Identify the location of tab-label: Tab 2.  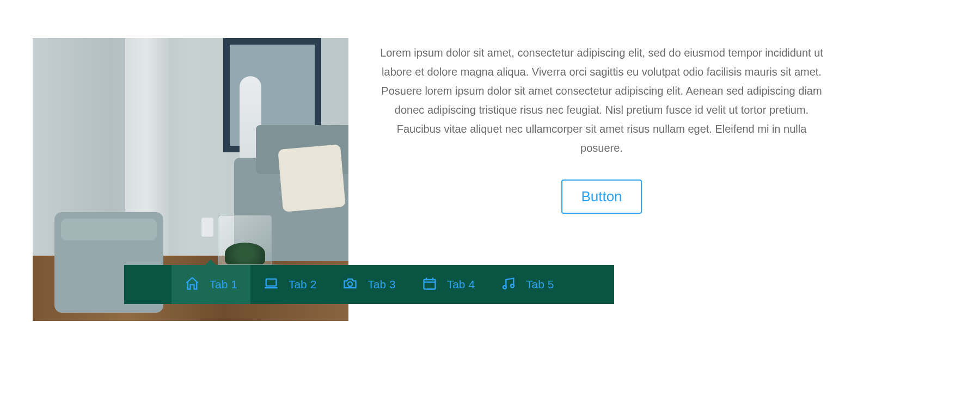
(303, 284).